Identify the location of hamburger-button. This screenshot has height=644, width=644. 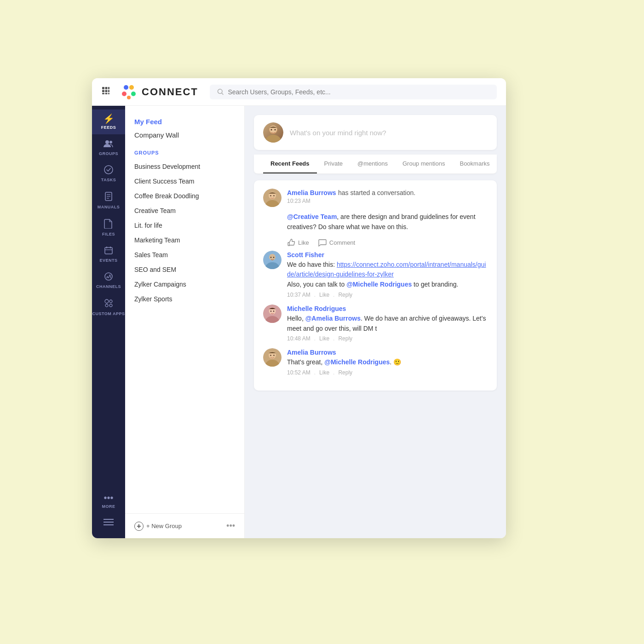
(109, 522).